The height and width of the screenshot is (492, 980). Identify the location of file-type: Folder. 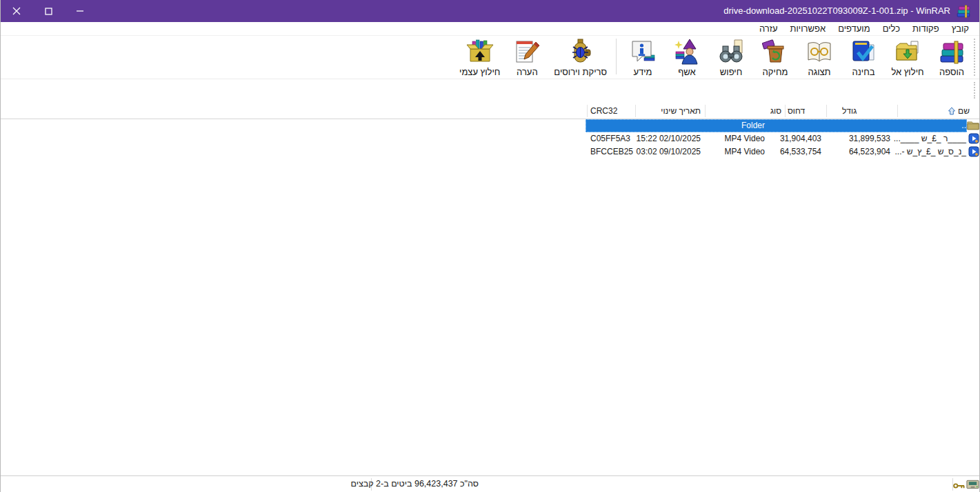
(753, 125).